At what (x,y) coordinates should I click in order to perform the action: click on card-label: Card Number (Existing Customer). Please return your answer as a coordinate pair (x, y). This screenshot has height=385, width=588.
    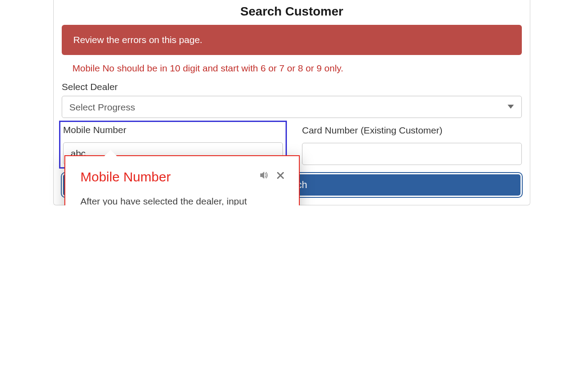
    Looking at the image, I should click on (412, 130).